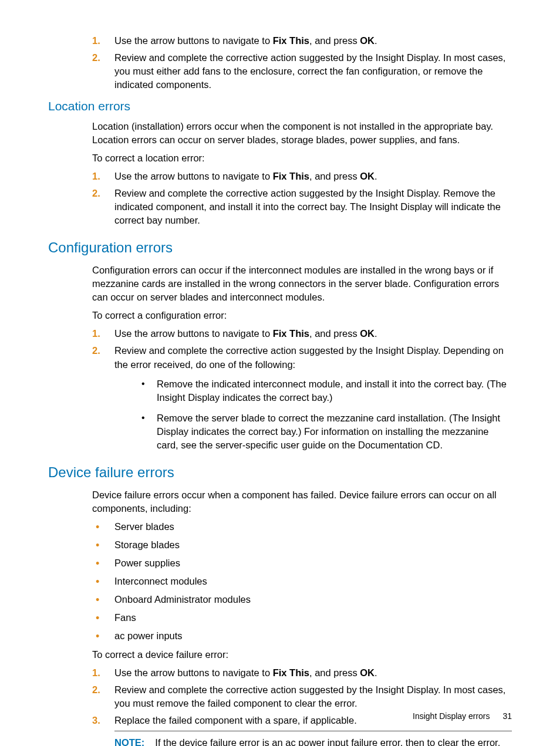 The width and height of the screenshot is (560, 746). What do you see at coordinates (463, 717) in the screenshot?
I see `page-footer: Insight Display errors 31` at bounding box center [463, 717].